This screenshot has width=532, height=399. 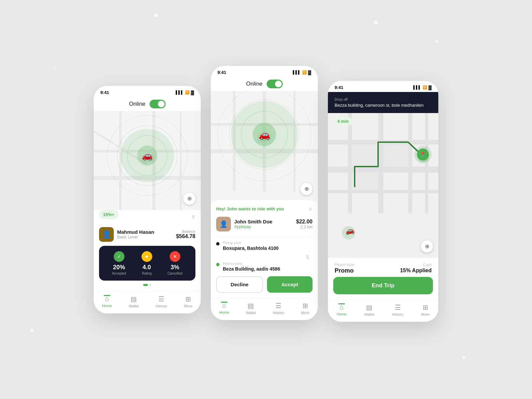 What do you see at coordinates (416, 265) in the screenshot?
I see `cash-label: Cash` at bounding box center [416, 265].